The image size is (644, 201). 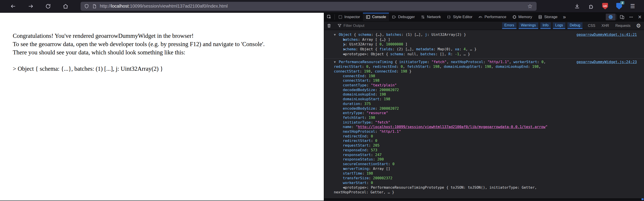 What do you see at coordinates (623, 26) in the screenshot?
I see `filter-requests-button: Requests` at bounding box center [623, 26].